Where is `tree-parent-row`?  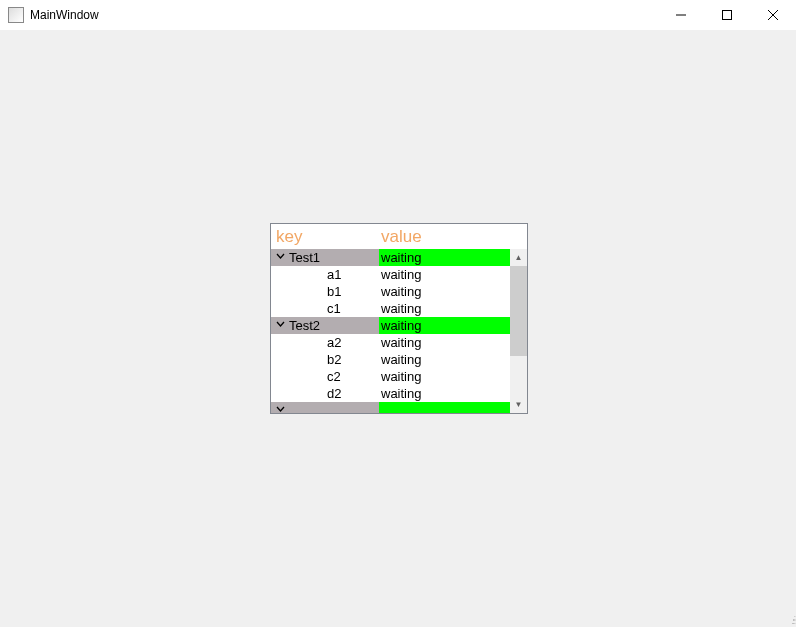
tree-parent-row is located at coordinates (390, 408).